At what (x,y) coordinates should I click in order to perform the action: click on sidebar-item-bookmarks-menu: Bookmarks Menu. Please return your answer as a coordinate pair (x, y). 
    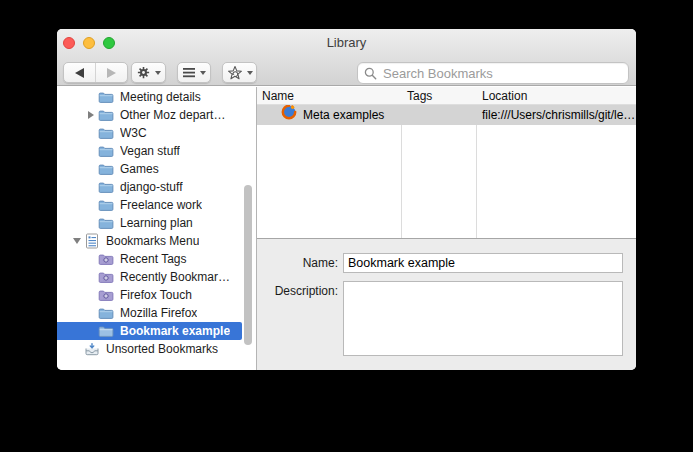
    Looking at the image, I should click on (150, 241).